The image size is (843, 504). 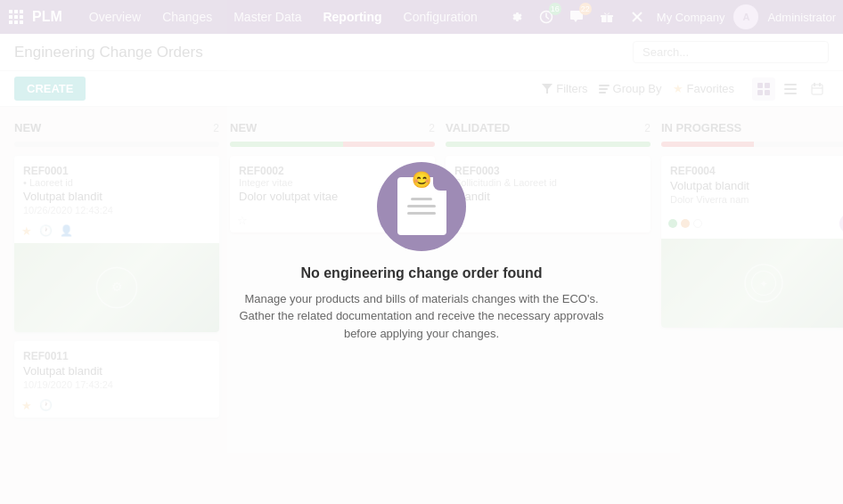 What do you see at coordinates (708, 144) in the screenshot?
I see `bar-segment-red` at bounding box center [708, 144].